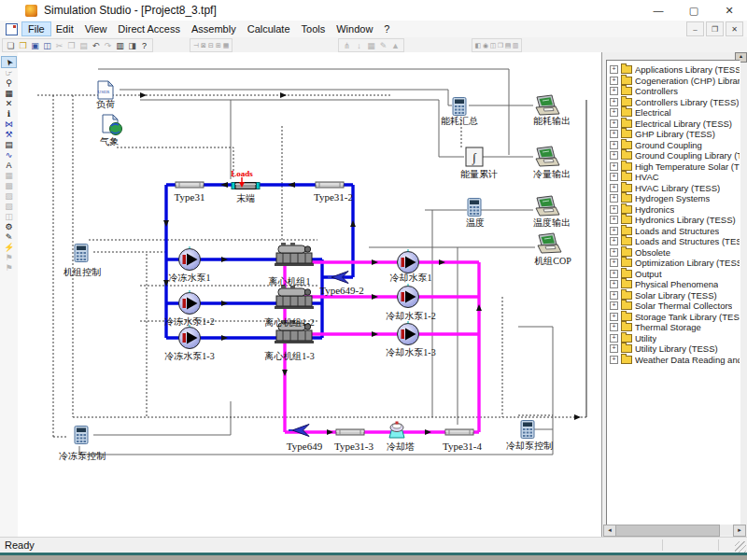  I want to click on scroll-left-button: ◂, so click(610, 530).